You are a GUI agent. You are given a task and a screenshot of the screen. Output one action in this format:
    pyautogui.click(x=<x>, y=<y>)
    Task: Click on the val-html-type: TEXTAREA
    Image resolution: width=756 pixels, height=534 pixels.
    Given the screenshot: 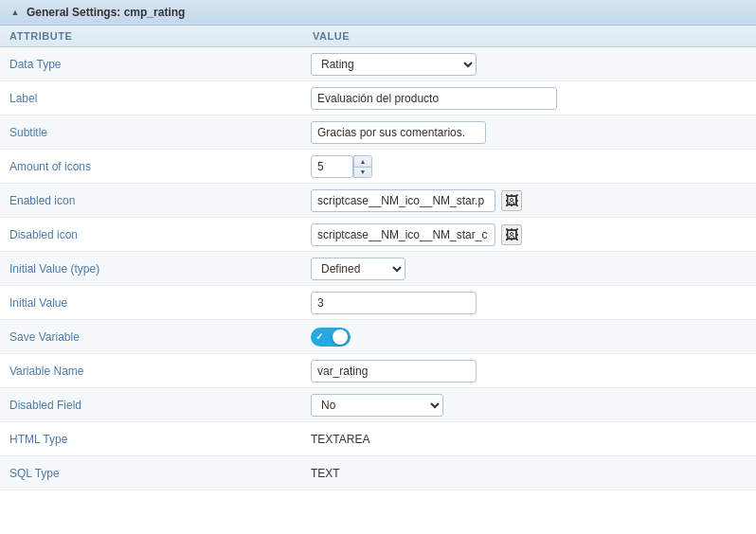 What is the action you would take?
    pyautogui.click(x=530, y=439)
    